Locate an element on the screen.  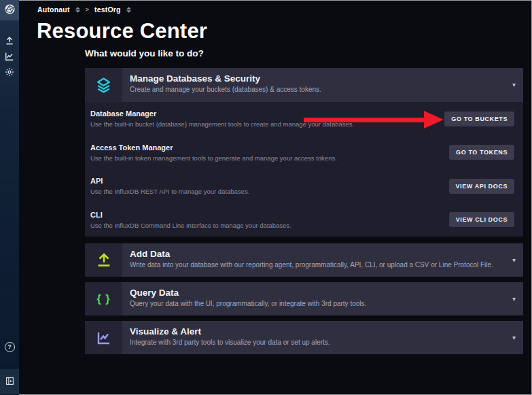
graph-icon is located at coordinates (10, 56).